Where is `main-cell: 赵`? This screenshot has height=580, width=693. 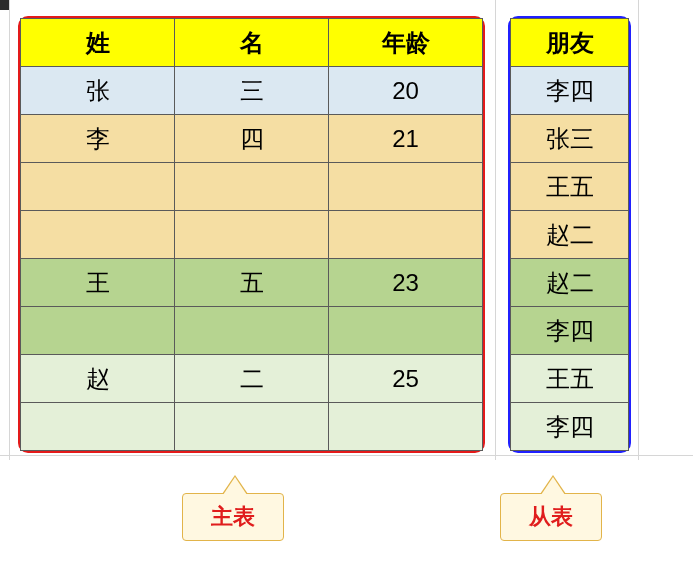 main-cell: 赵 is located at coordinates (98, 379).